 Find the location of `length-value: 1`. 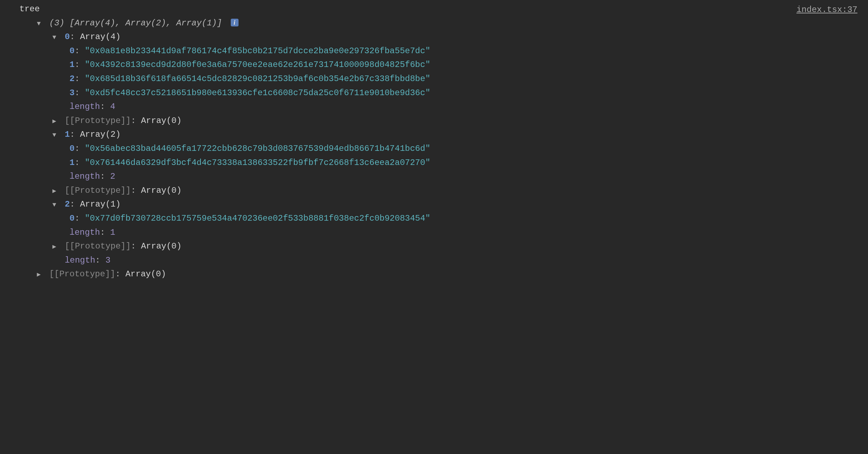

length-value: 1 is located at coordinates (113, 233).